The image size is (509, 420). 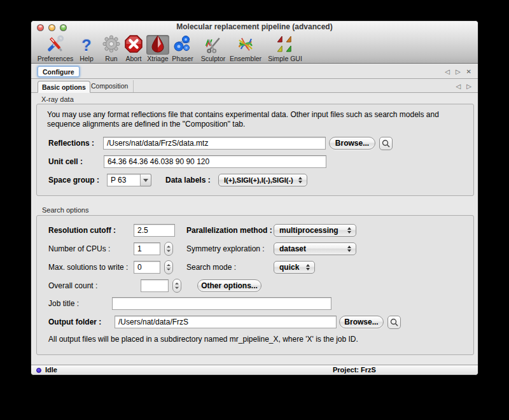 I want to click on search-mode-value: quick, so click(x=289, y=267).